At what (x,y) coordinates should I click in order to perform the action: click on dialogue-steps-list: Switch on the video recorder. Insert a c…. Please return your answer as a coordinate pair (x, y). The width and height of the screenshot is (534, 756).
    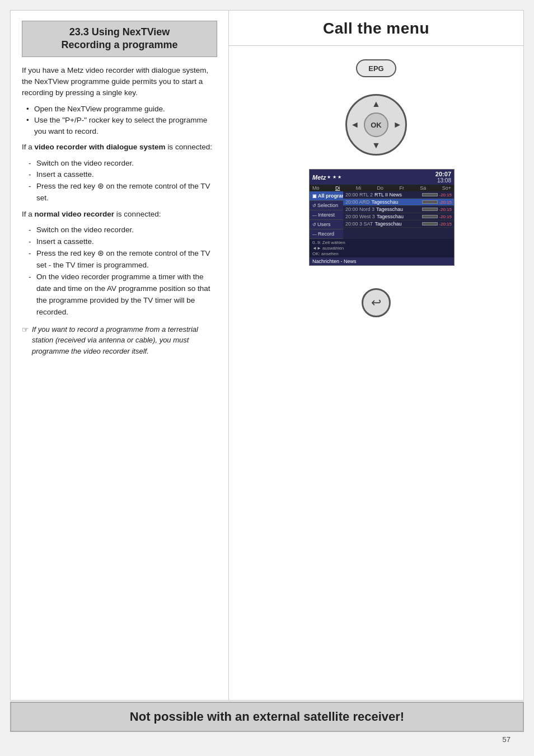
    Looking at the image, I should click on (123, 181).